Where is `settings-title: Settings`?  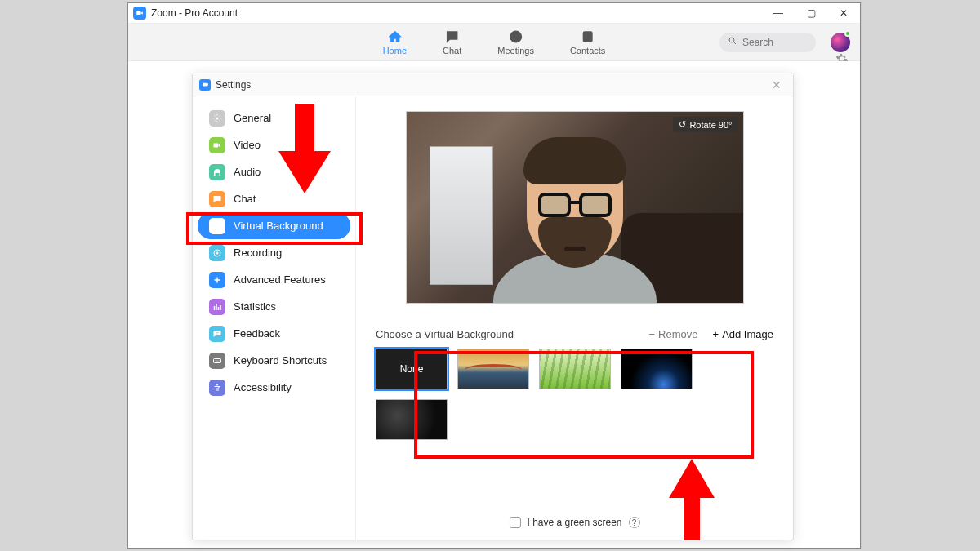 settings-title: Settings is located at coordinates (234, 85).